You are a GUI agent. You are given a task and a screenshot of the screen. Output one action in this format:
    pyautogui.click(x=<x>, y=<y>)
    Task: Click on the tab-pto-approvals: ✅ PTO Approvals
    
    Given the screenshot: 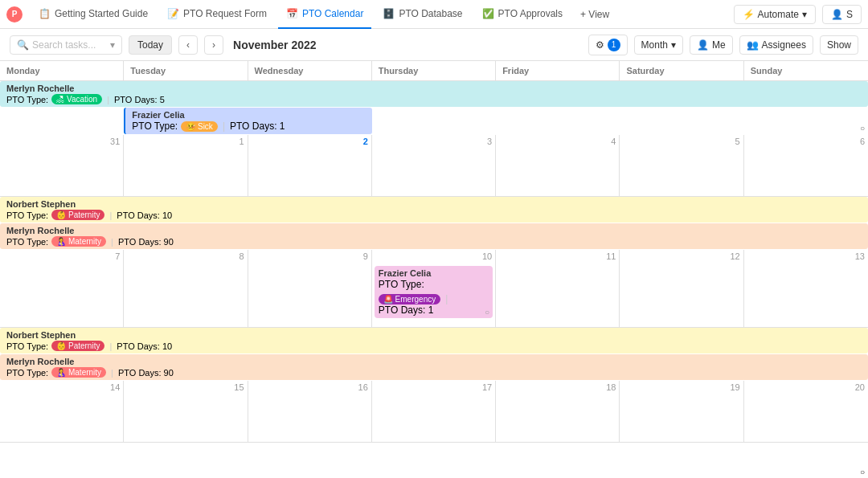 What is the action you would take?
    pyautogui.click(x=522, y=14)
    